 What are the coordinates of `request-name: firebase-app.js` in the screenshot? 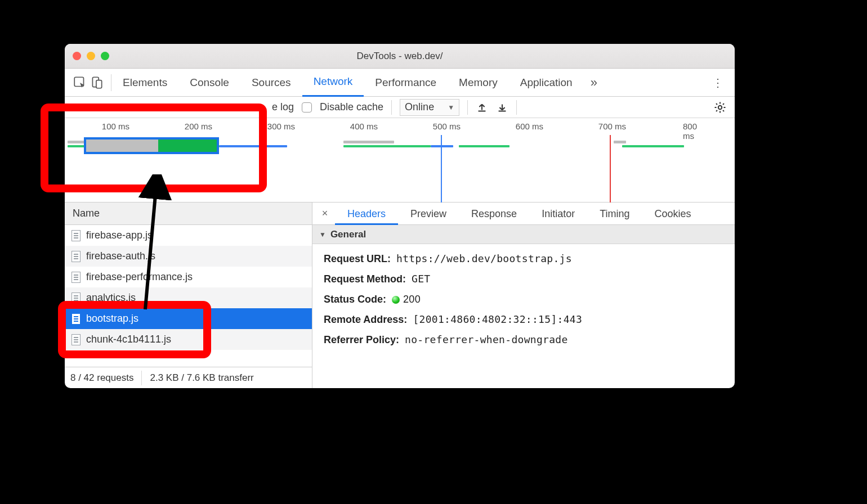 It's located at (119, 235).